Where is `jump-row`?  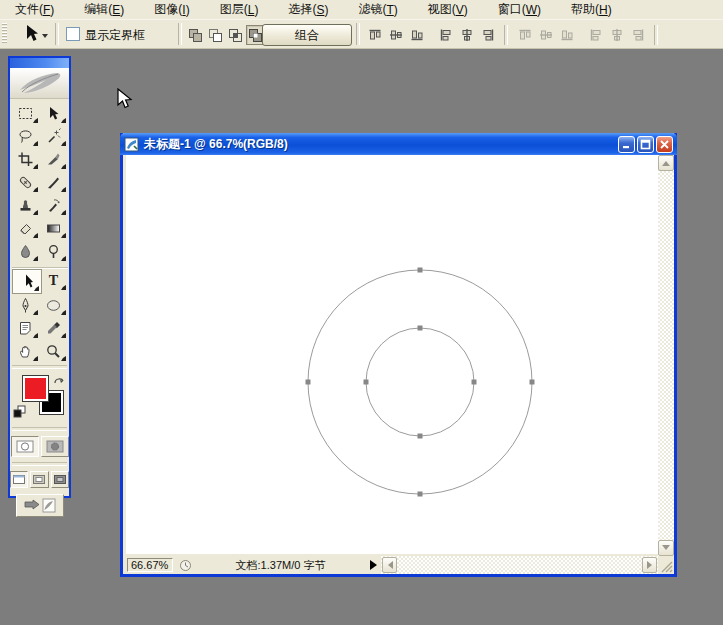 jump-row is located at coordinates (40, 504).